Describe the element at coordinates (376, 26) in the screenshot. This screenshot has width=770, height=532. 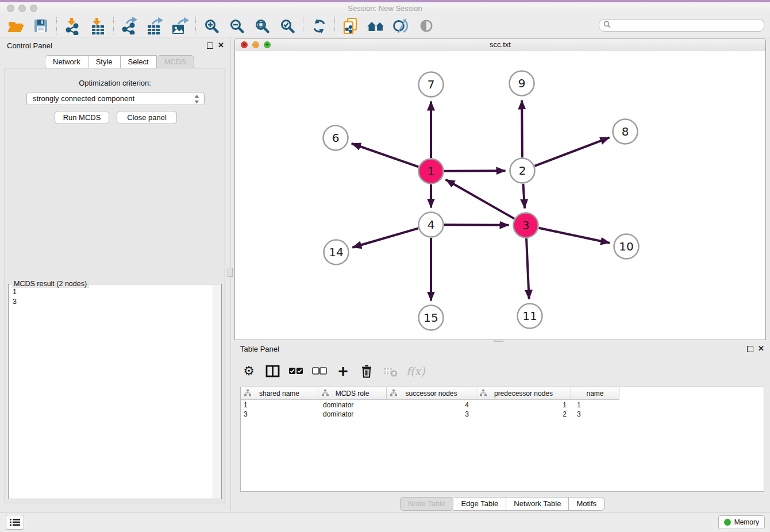
I see `home-icon` at that location.